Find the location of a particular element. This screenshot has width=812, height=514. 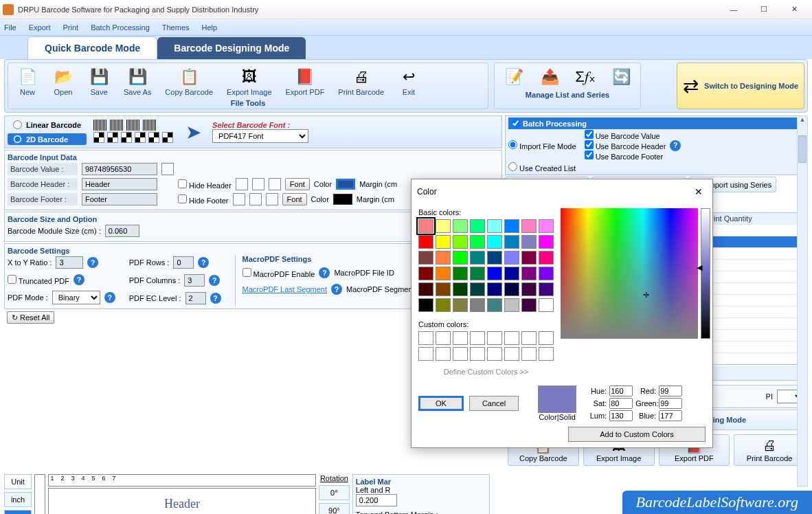

menu-print: Print is located at coordinates (71, 27).